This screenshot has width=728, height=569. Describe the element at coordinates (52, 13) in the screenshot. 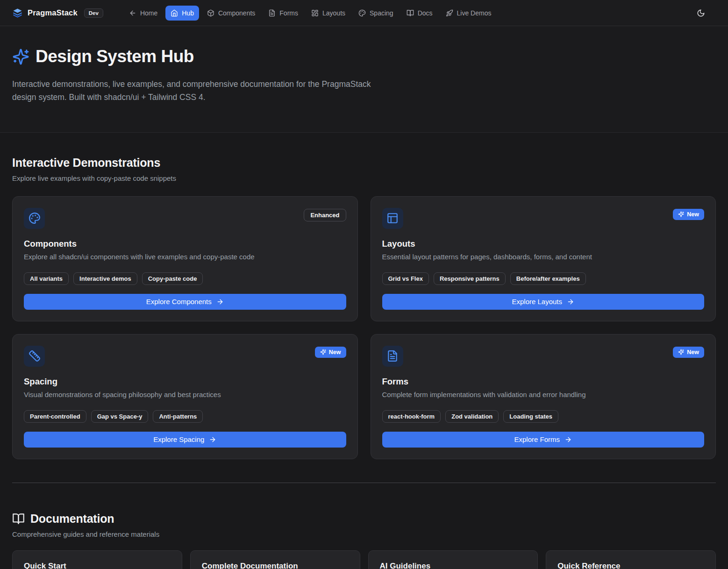

I see `brand-name: PragmaStack` at that location.